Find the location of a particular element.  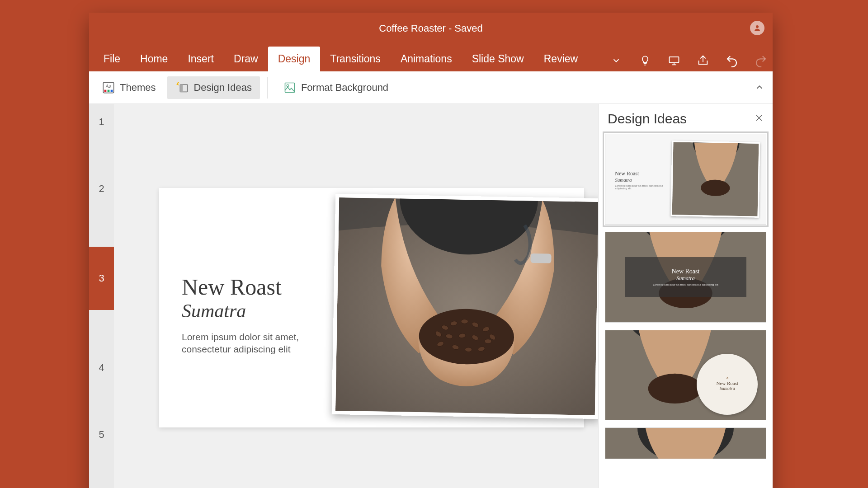

slide-thumbnail-current: 3 is located at coordinates (101, 278).